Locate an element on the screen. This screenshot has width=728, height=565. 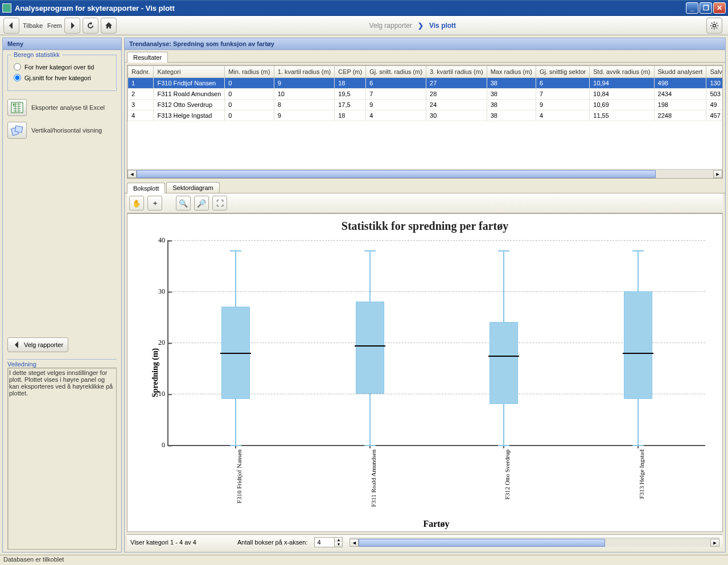
column-header: Gj. snittlig sektor is located at coordinates (562, 72).